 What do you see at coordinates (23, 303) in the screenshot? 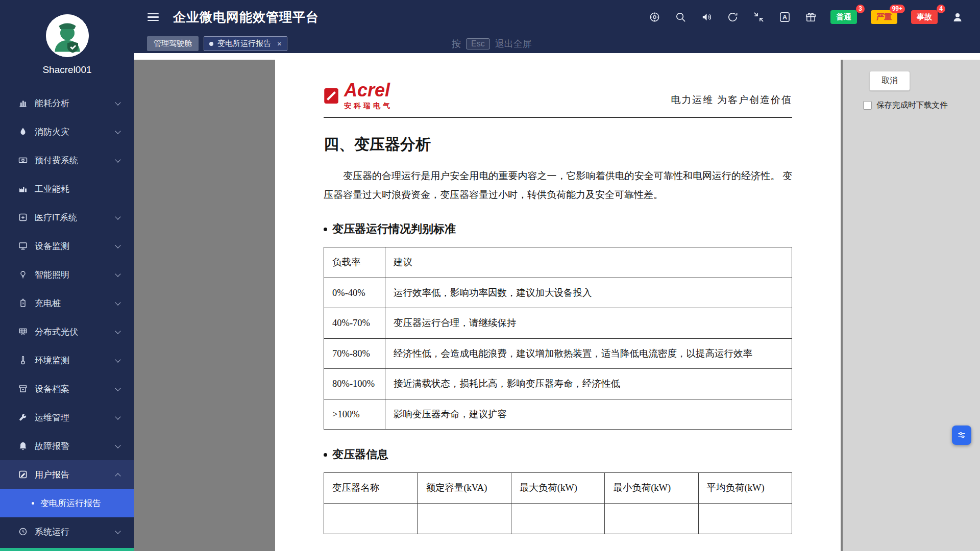
I see `charging-icon` at bounding box center [23, 303].